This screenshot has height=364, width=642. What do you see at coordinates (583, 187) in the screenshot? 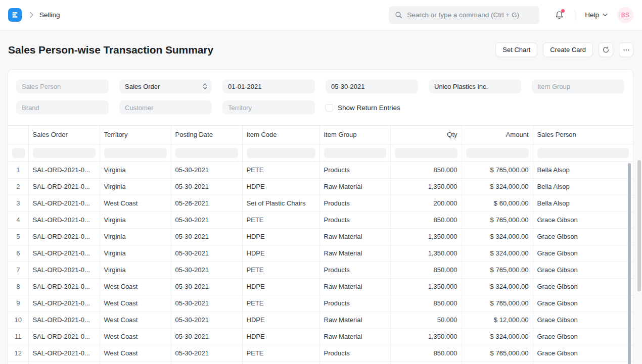
I see `cell-sales-person: Bella Alsop` at bounding box center [583, 187].